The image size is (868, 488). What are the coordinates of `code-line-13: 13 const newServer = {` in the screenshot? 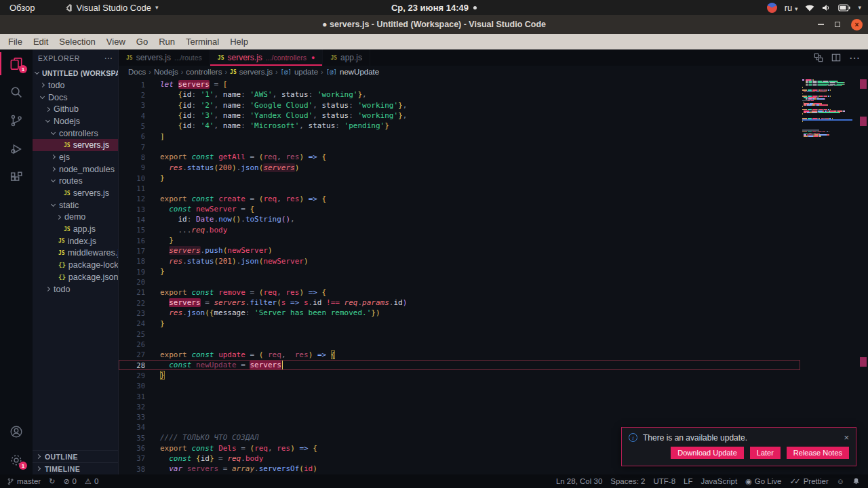 It's located at (460, 209).